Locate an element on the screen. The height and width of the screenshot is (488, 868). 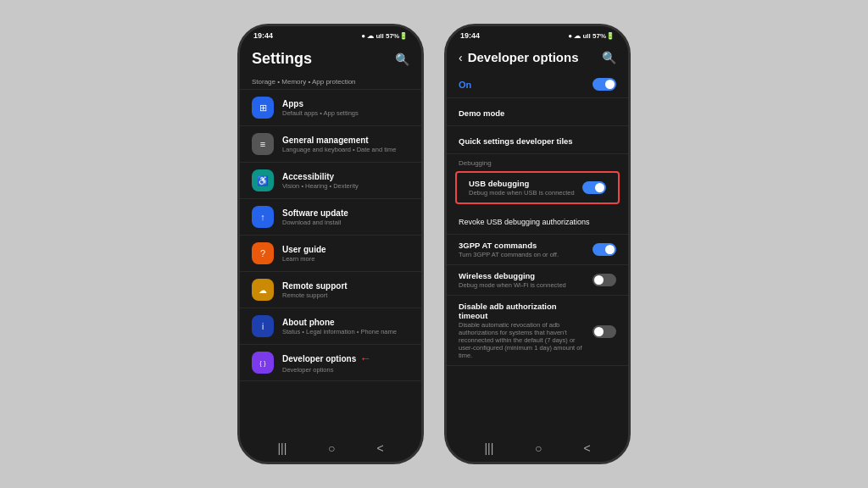
guide-text: User guide Learn more is located at coordinates (304, 254).